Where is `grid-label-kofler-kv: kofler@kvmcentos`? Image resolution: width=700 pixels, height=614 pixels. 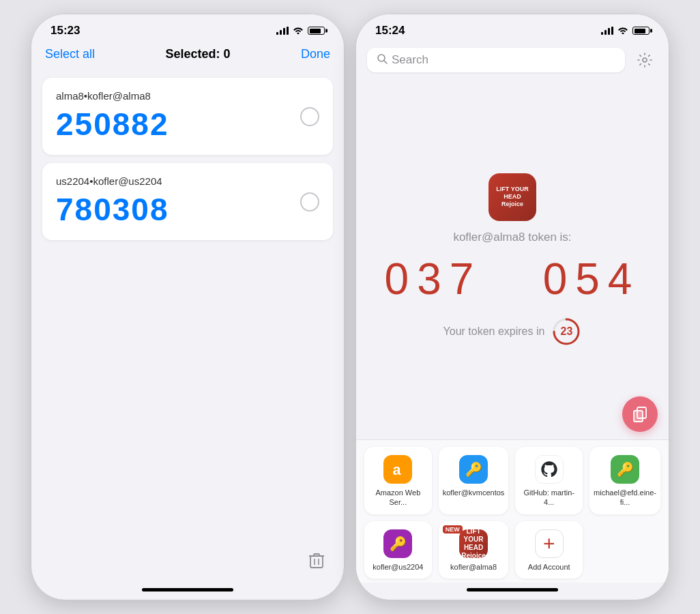 grid-label-kofler-kv: kofler@kvmcentos is located at coordinates (473, 493).